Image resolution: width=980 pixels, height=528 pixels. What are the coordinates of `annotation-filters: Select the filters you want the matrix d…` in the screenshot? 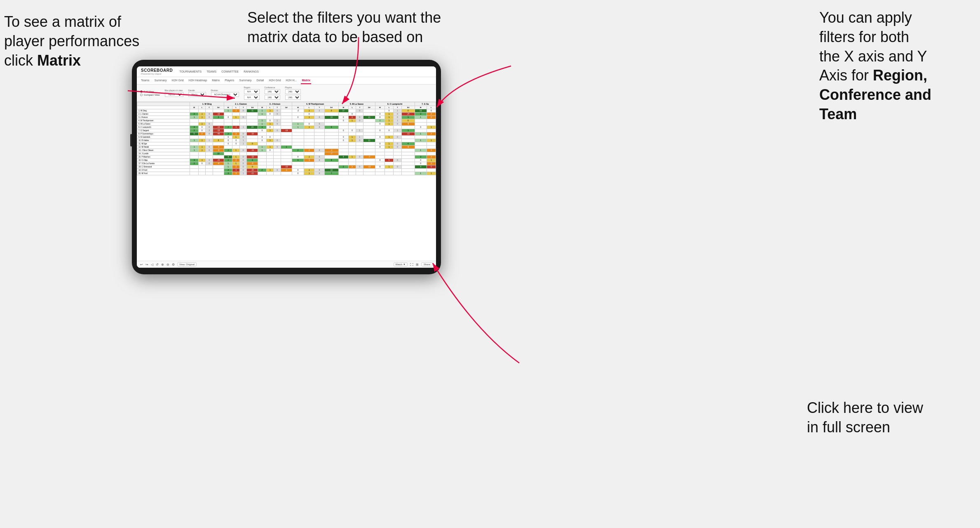 It's located at (354, 28).